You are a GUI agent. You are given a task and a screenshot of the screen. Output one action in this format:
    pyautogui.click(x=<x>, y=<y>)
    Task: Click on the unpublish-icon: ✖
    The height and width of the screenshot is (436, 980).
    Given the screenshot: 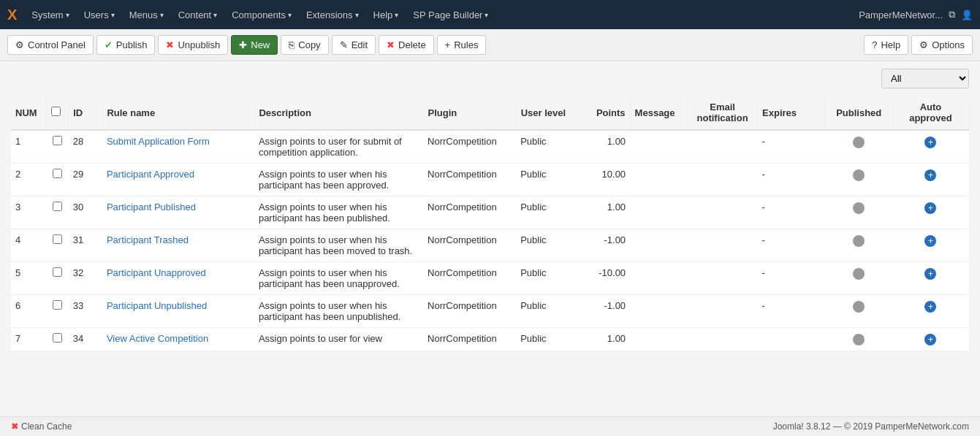 What is the action you would take?
    pyautogui.click(x=170, y=45)
    